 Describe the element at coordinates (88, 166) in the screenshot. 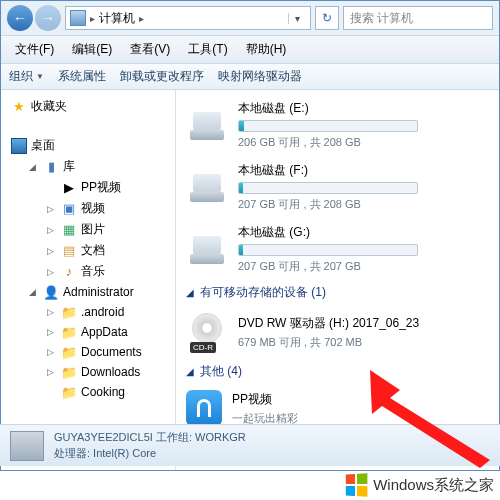

I see `sidebar-libraries: ◢▮库` at that location.